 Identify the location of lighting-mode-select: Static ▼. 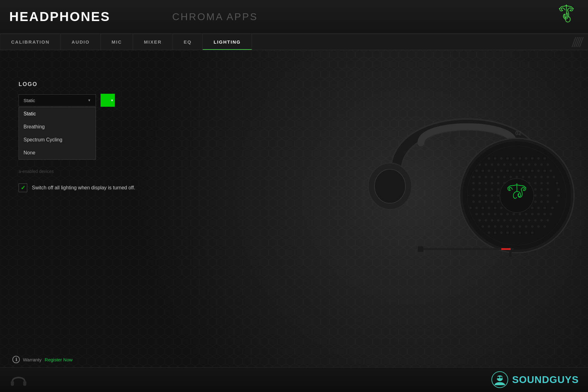
(57, 100).